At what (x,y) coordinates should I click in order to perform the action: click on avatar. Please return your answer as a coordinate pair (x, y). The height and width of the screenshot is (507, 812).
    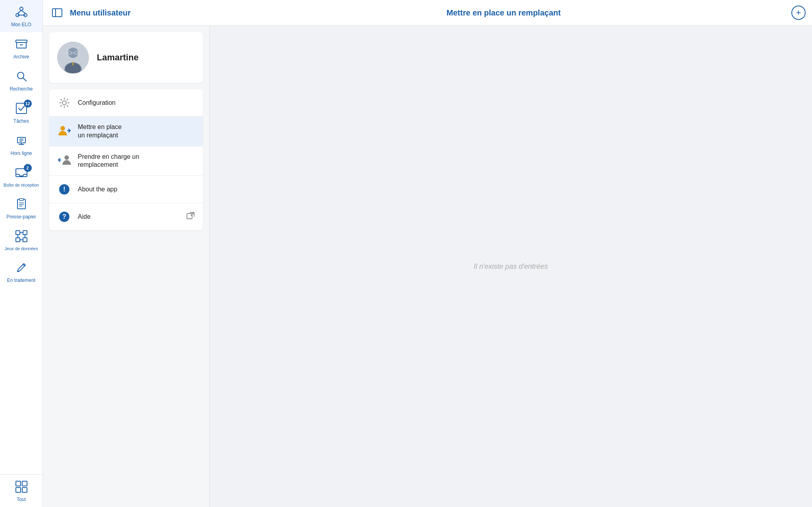
    Looking at the image, I should click on (73, 58).